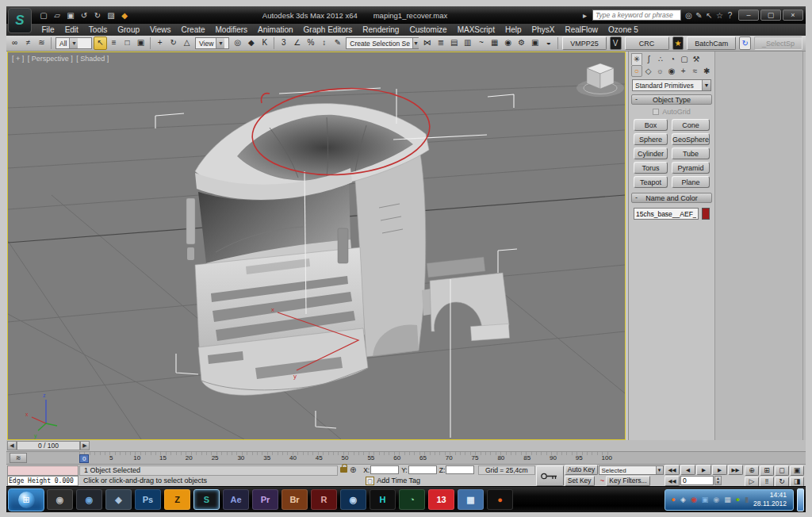  Describe the element at coordinates (582, 469) in the screenshot. I see `auto-key-button: Auto Key` at that location.